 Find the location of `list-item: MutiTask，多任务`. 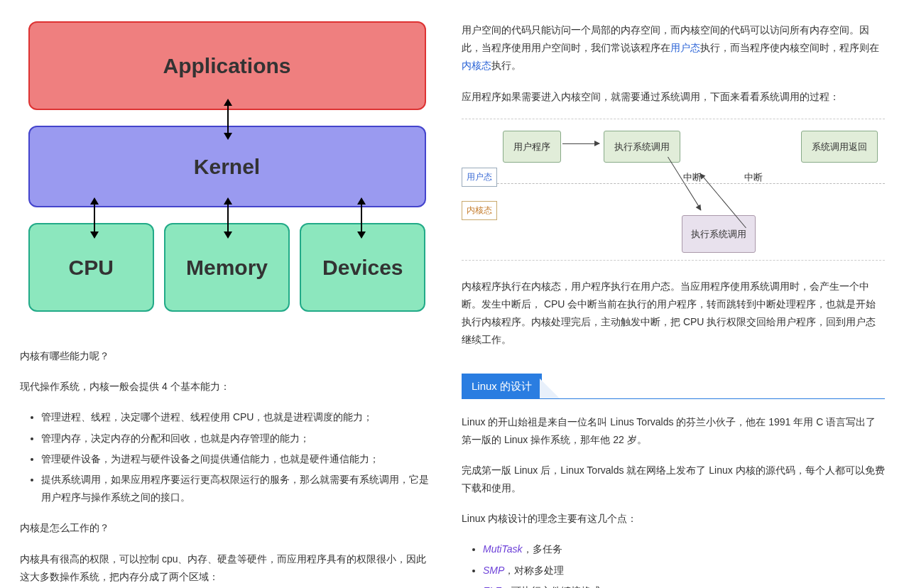

list-item: MutiTask，多任务 is located at coordinates (684, 550).